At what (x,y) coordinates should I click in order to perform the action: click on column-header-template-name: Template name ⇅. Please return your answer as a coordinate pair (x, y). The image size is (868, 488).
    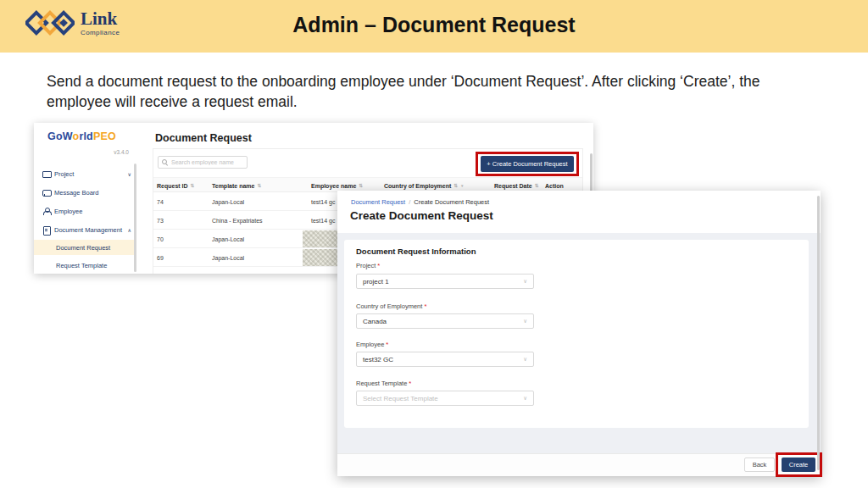
    Looking at the image, I should click on (236, 186).